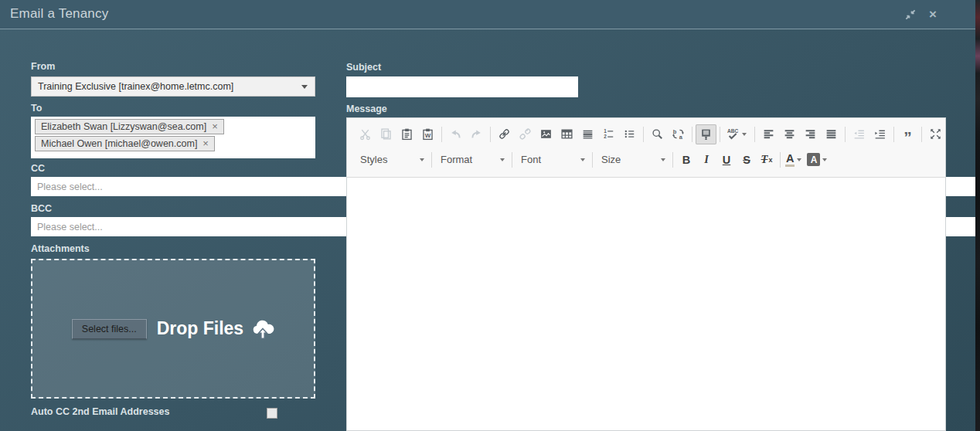  What do you see at coordinates (810, 134) in the screenshot?
I see `align-right-icon` at bounding box center [810, 134].